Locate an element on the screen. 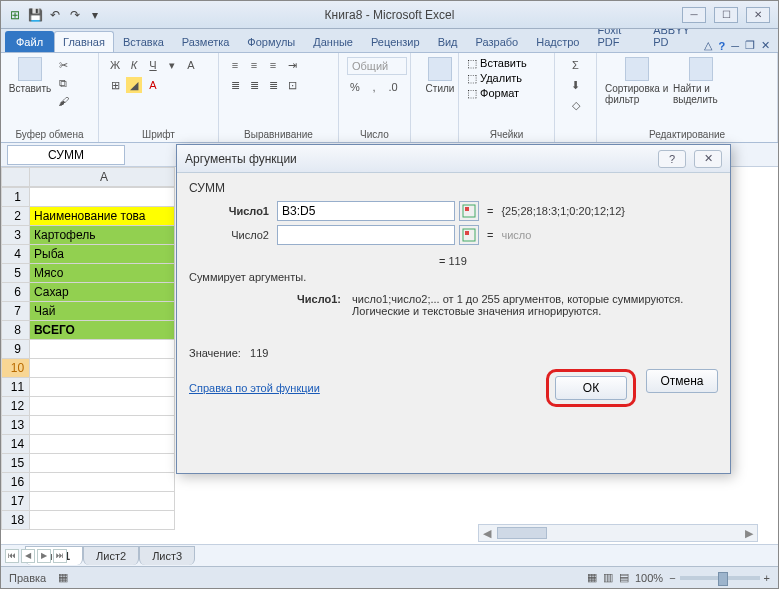 Image resolution: width=779 pixels, height=589 pixels. arg2-input is located at coordinates (366, 235).